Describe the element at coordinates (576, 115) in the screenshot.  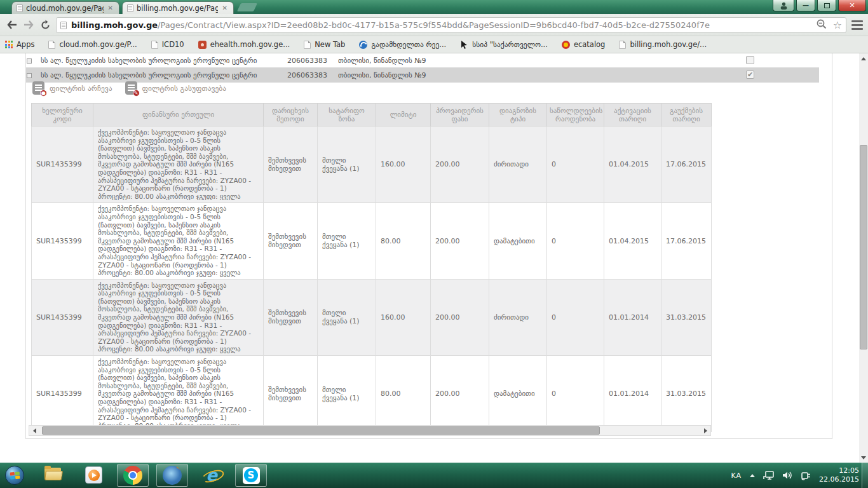
I see `header-bed-days: საწოლდღეების რაოდენობა` at that location.